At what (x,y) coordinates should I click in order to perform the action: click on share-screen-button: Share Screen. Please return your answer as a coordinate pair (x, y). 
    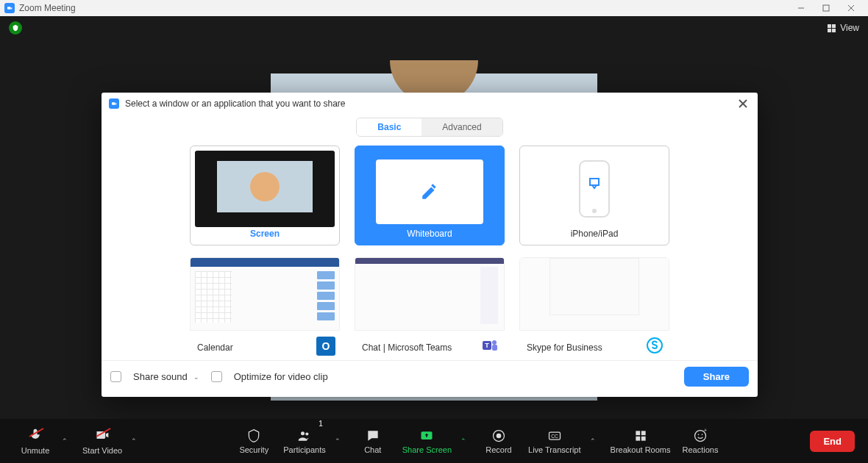
    Looking at the image, I should click on (427, 441).